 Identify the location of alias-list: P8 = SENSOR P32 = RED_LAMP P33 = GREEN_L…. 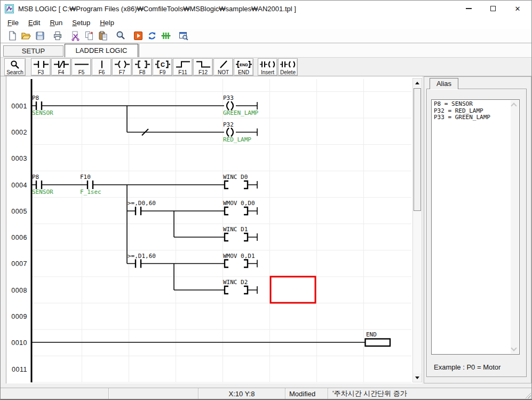
(475, 227).